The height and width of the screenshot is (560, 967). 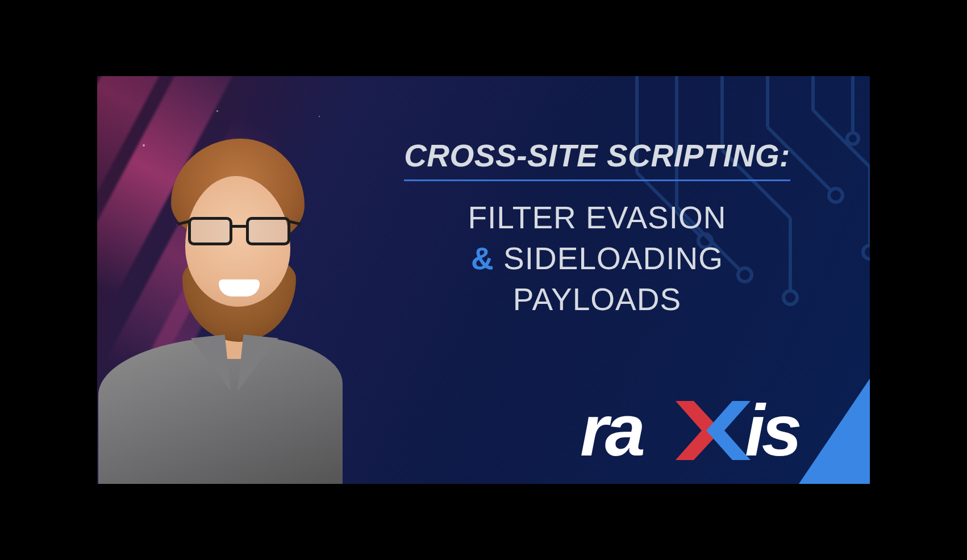 I want to click on logo-text-ra: ra, so click(x=612, y=431).